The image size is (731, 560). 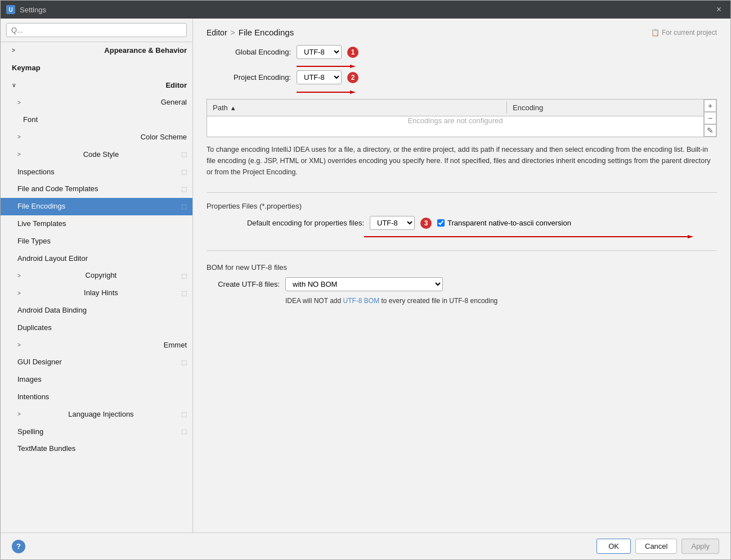 What do you see at coordinates (97, 432) in the screenshot?
I see `sidebar-item-spelling: Spelling⬚` at bounding box center [97, 432].